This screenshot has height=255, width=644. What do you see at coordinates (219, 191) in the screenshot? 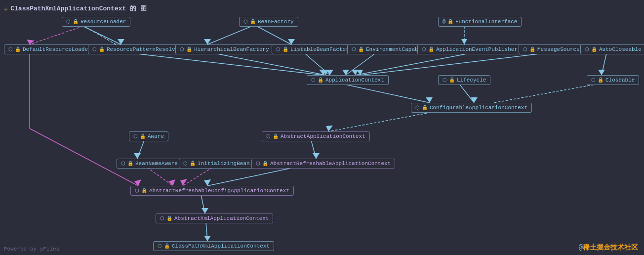
I see `node-label: AbstractRefreshableConfigApplicationCont…` at bounding box center [219, 191].